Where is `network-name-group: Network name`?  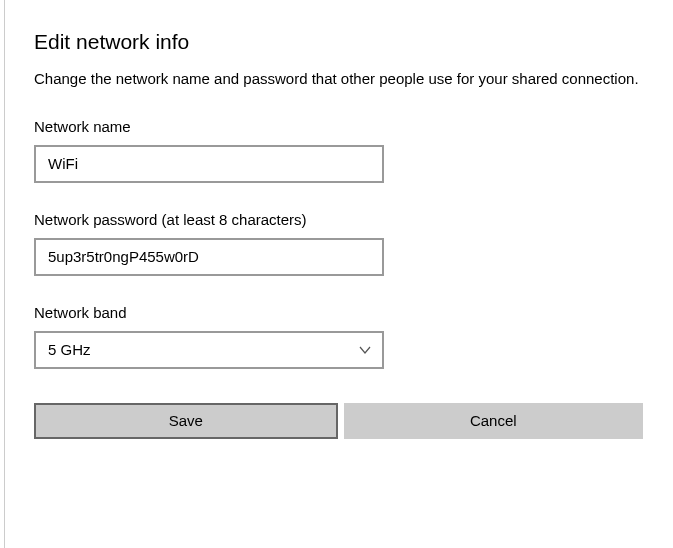
network-name-group: Network name is located at coordinates (338, 150).